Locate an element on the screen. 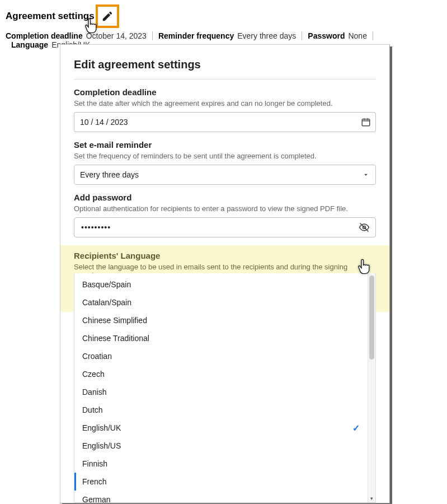  summary-reminder-value: Every three days is located at coordinates (266, 36).